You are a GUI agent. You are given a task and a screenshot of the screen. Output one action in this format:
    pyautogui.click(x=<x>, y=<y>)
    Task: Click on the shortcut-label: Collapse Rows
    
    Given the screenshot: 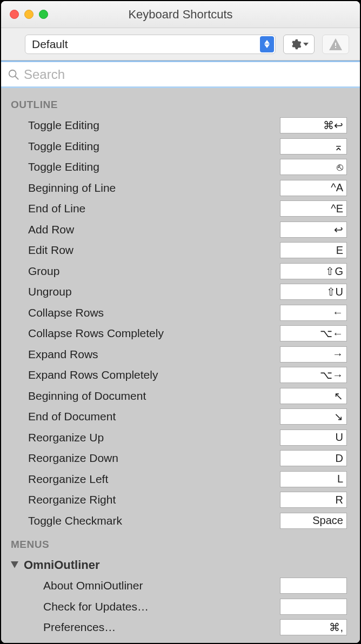 What is the action you would take?
    pyautogui.click(x=141, y=313)
    